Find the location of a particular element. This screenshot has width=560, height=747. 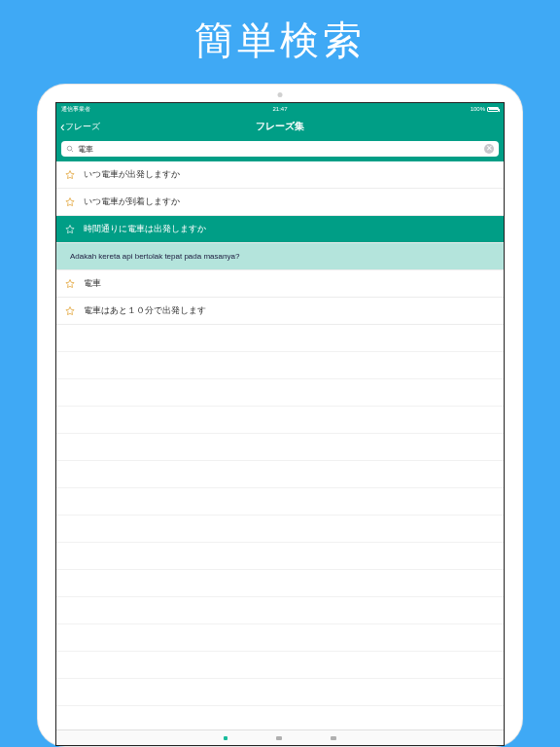

search-query-text: 電車 is located at coordinates (281, 150).